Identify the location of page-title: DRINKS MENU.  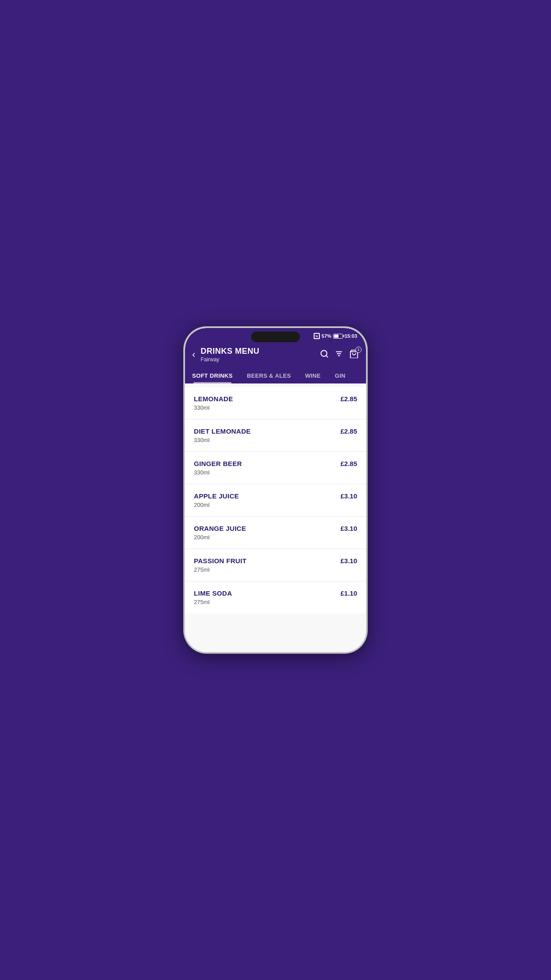
(230, 352).